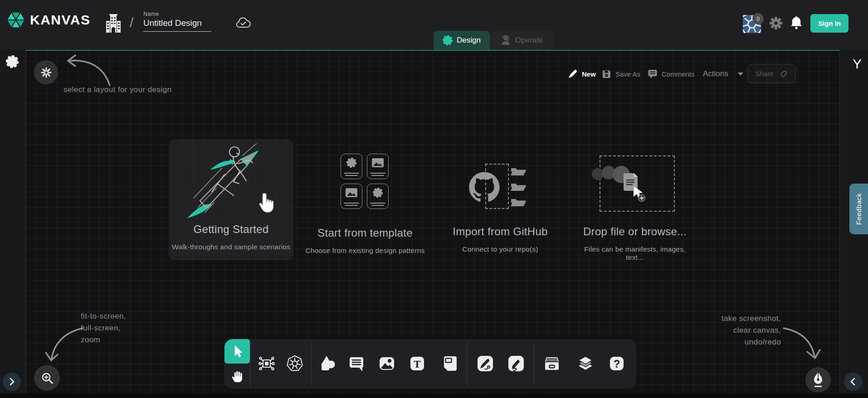 The width and height of the screenshot is (868, 398). What do you see at coordinates (103, 316) in the screenshot?
I see `view-hint-line: fit-to-screen,` at bounding box center [103, 316].